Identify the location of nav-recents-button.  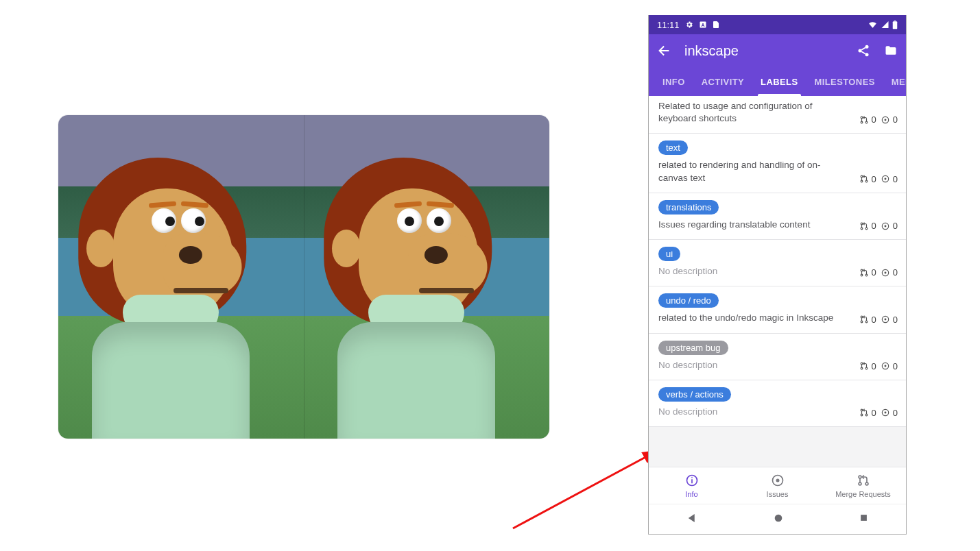
(864, 519).